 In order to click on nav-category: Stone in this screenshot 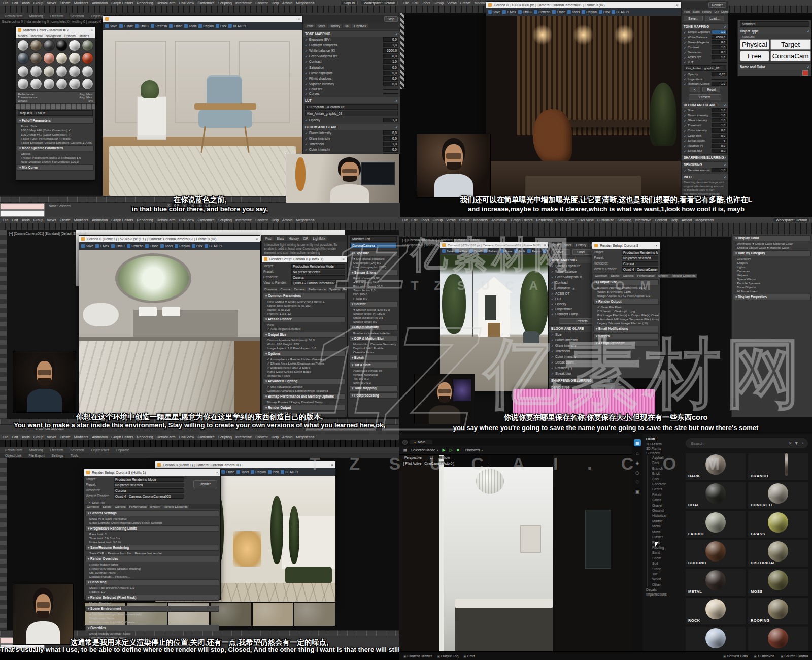, I will do `click(664, 569)`.